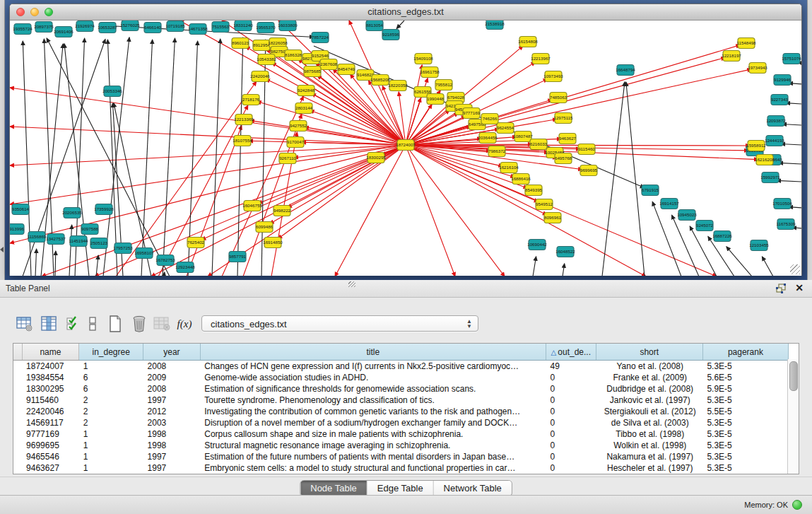 The width and height of the screenshot is (812, 514). Describe the element at coordinates (17, 229) in the screenshot. I see `graph-node: 3913996` at that location.